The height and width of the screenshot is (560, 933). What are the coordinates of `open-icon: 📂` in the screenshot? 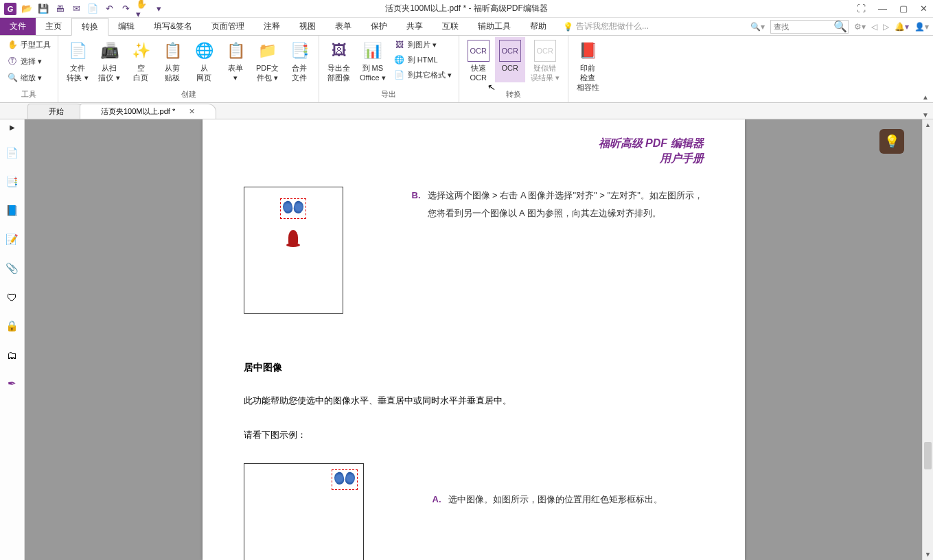 It's located at (27, 9).